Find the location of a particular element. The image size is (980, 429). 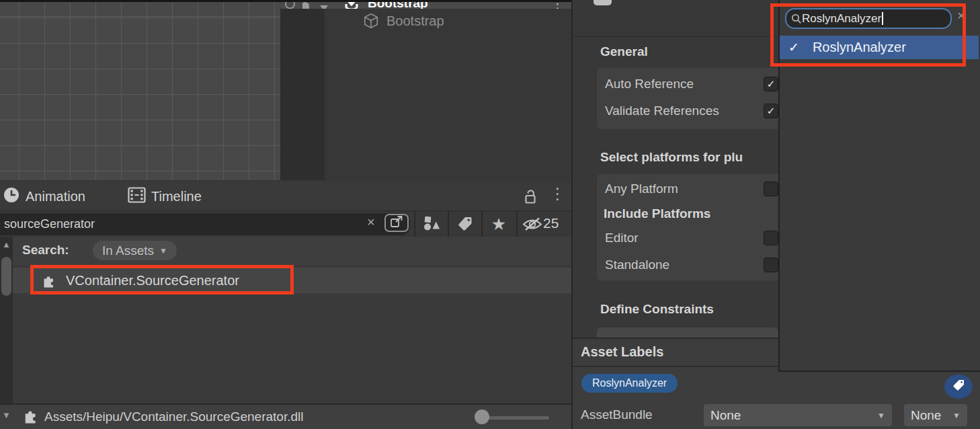

search-scope-label: Search: is located at coordinates (46, 250).